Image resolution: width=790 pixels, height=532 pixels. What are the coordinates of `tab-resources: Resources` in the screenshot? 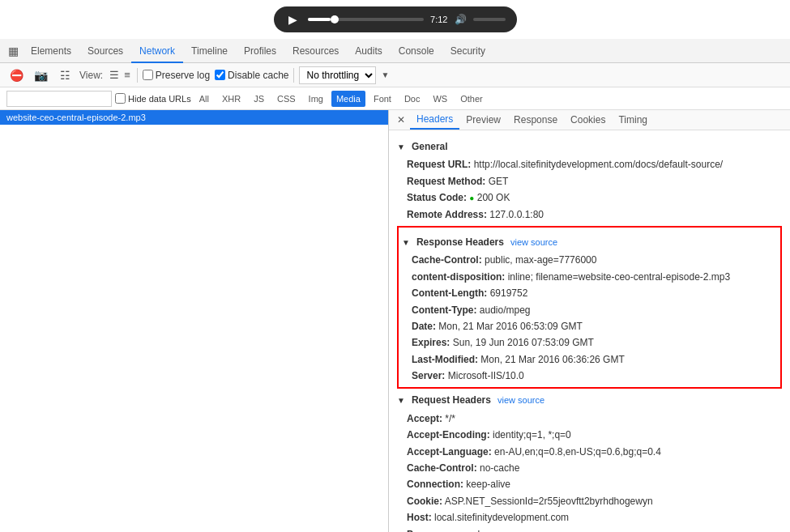 It's located at (316, 51).